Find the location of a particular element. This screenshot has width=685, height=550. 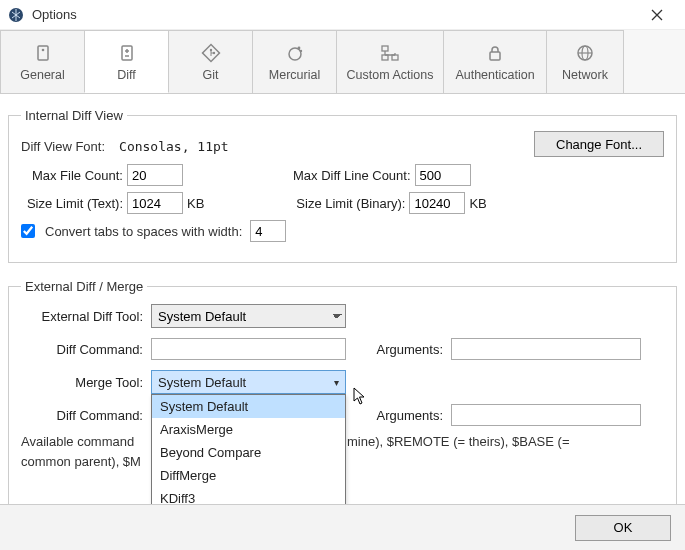

tab-general: General is located at coordinates (42, 62).